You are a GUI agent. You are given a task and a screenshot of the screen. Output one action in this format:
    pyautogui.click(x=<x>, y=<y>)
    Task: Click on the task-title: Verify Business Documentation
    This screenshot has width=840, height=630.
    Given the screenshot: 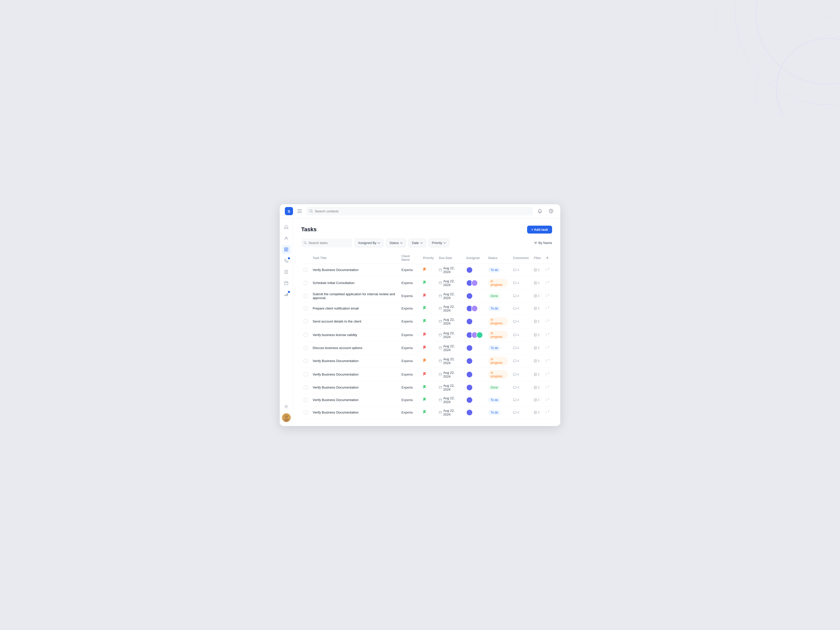 What is the action you would take?
    pyautogui.click(x=336, y=270)
    